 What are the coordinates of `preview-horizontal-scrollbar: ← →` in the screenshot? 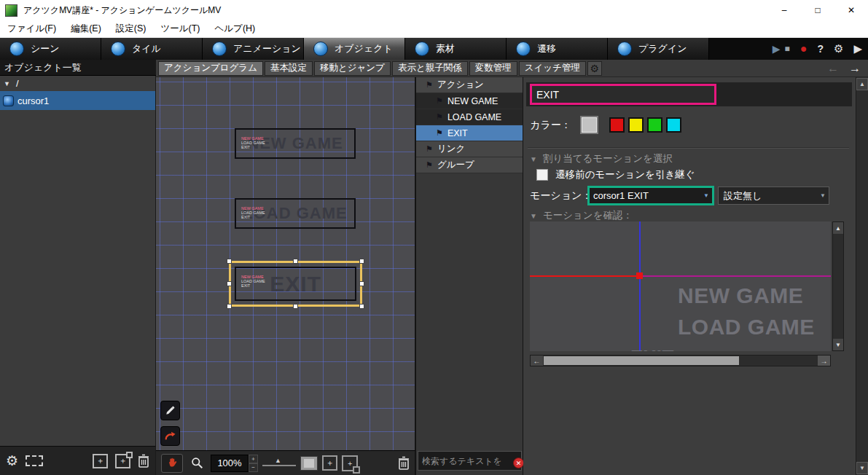 It's located at (681, 361).